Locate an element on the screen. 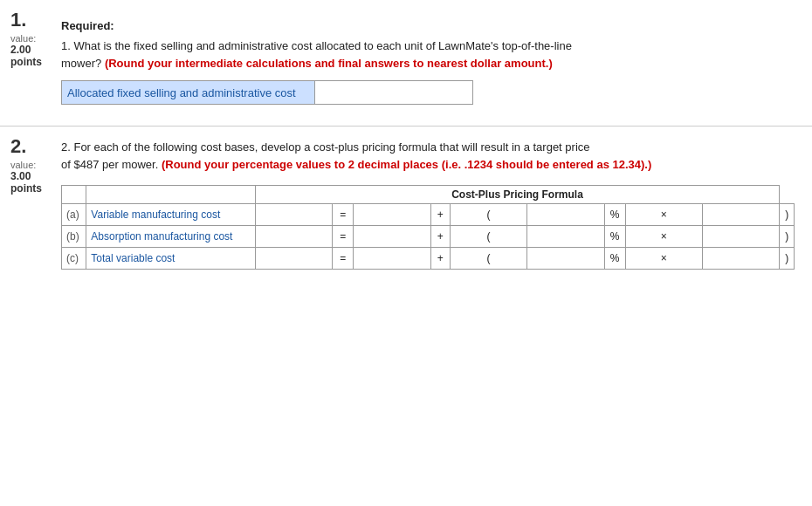  required-label: Required: is located at coordinates (428, 26).